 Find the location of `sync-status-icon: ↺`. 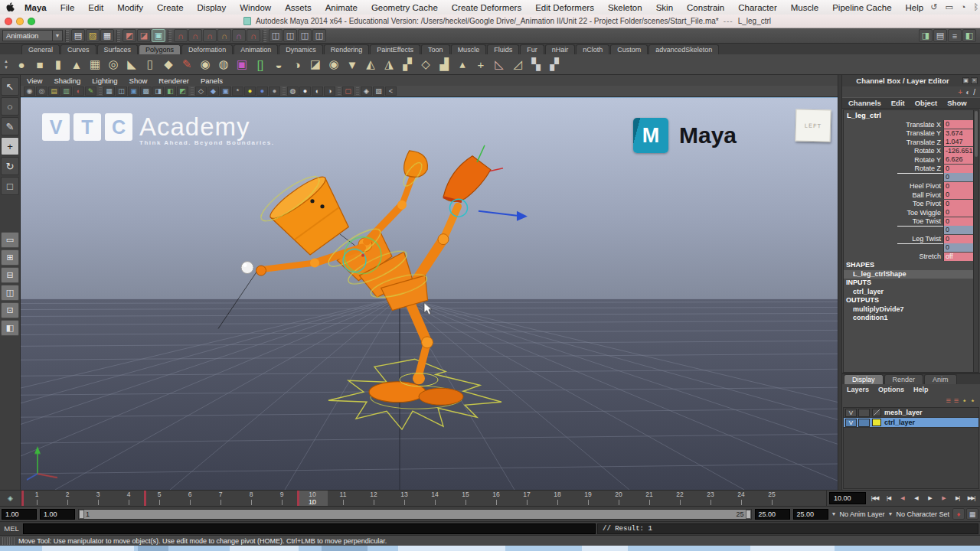

sync-status-icon: ↺ is located at coordinates (934, 8).